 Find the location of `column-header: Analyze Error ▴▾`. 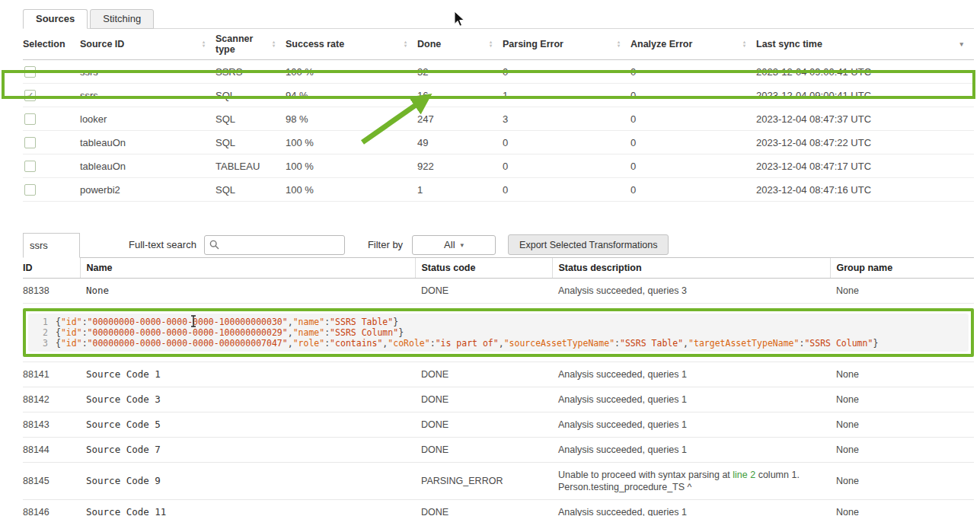

column-header: Analyze Error ▴▾ is located at coordinates (693, 44).